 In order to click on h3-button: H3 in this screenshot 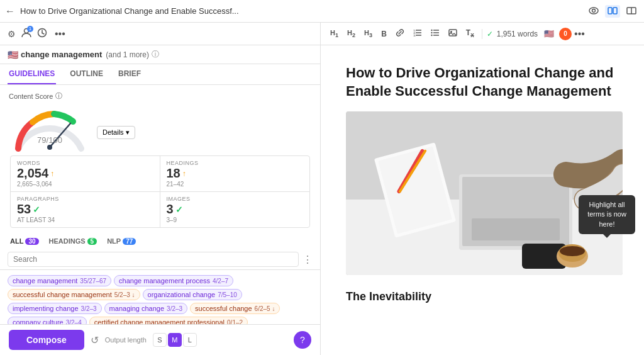, I will do `click(369, 34)`.